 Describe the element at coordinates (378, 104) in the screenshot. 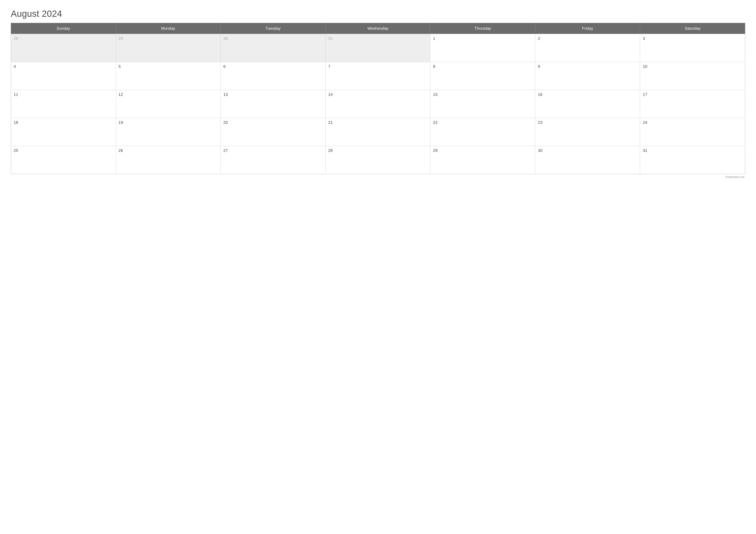

I see `calendar-day-14: 14` at that location.